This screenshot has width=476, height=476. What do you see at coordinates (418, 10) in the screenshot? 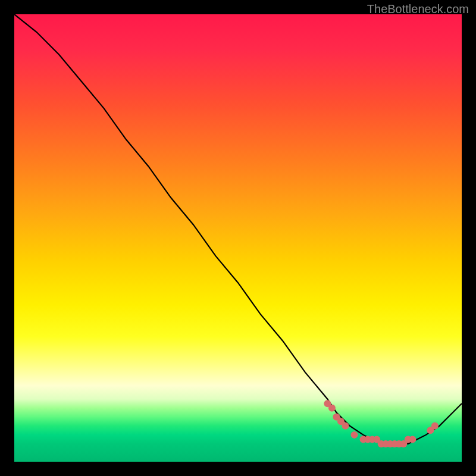
I see `watermark-text: TheBottleneck.com` at bounding box center [418, 10].